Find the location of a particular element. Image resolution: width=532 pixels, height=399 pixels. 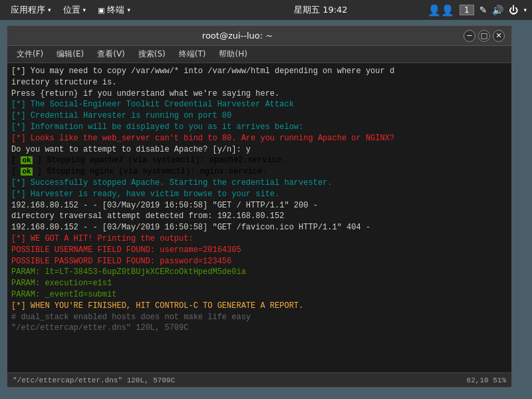

help-menu: 帮助(H) is located at coordinates (233, 55).